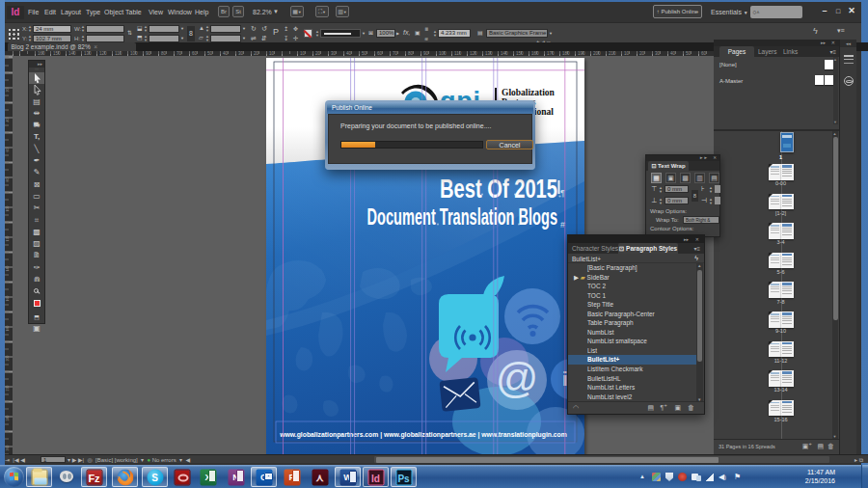  I want to click on svg-text:www.globalizationpartners.com: www.globalizationpartners.com | www.glob…, so click(422, 435).